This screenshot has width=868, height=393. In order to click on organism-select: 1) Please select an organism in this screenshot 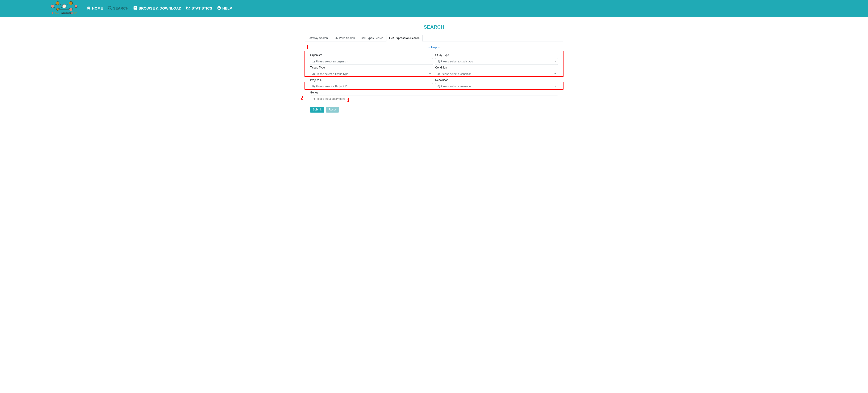, I will do `click(371, 61)`.